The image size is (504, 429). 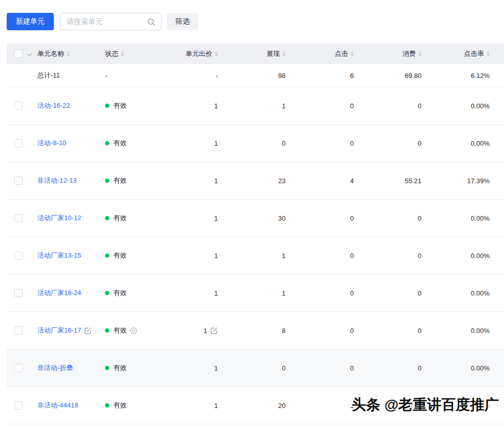 What do you see at coordinates (29, 53) in the screenshot?
I see `chevron-down-icon` at bounding box center [29, 53].